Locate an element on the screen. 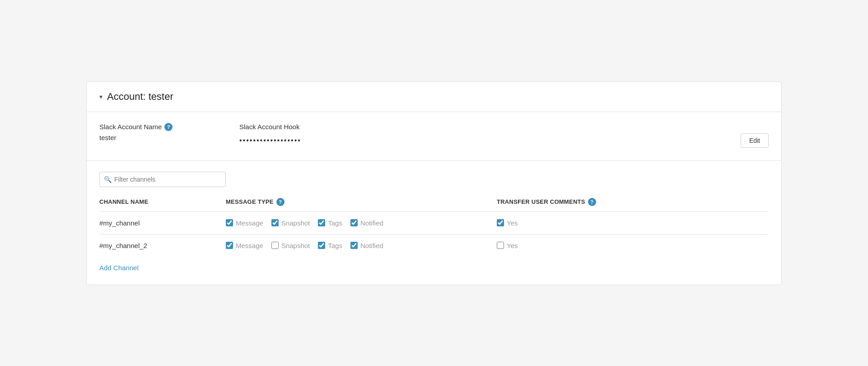 This screenshot has width=868, height=366. table-row: #my_channel Message Snapshot is located at coordinates (434, 223).